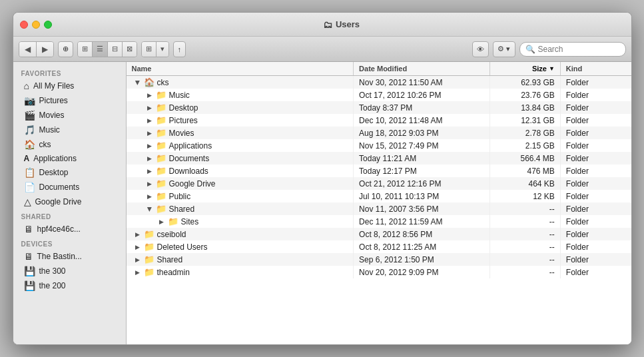  I want to click on view-coverflow-button: ⊠, so click(129, 49).